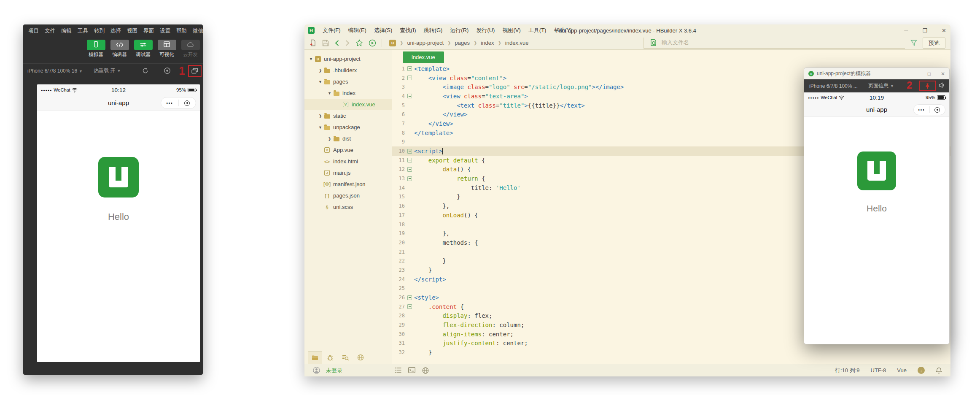  I want to click on detach-window-button, so click(195, 71).